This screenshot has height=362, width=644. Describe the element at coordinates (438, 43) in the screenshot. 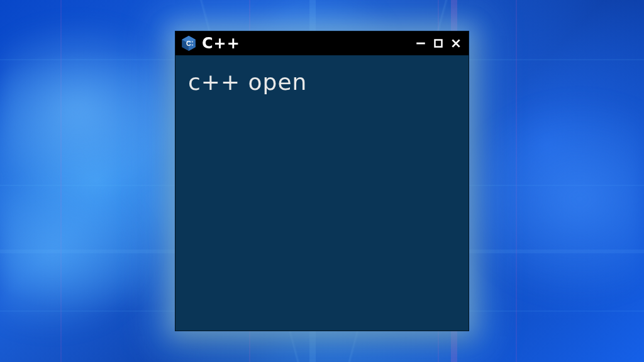

I see `maximize-button` at that location.